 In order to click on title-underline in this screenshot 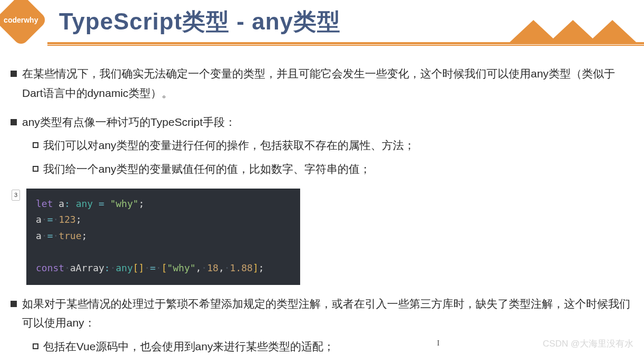, I will do `click(345, 44)`.